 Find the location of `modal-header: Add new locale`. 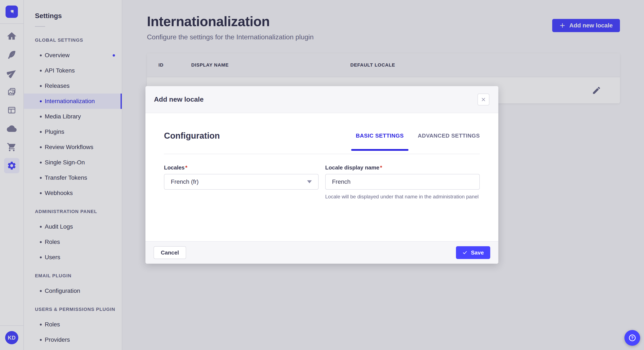

modal-header: Add new locale is located at coordinates (322, 100).